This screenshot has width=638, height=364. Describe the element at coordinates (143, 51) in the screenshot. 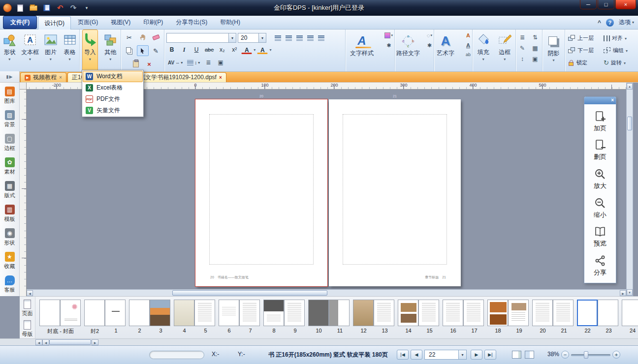

I see `select-cursor-tool` at that location.